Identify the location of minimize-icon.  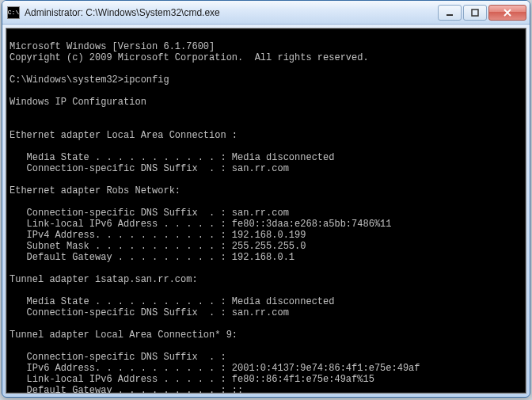
(450, 13).